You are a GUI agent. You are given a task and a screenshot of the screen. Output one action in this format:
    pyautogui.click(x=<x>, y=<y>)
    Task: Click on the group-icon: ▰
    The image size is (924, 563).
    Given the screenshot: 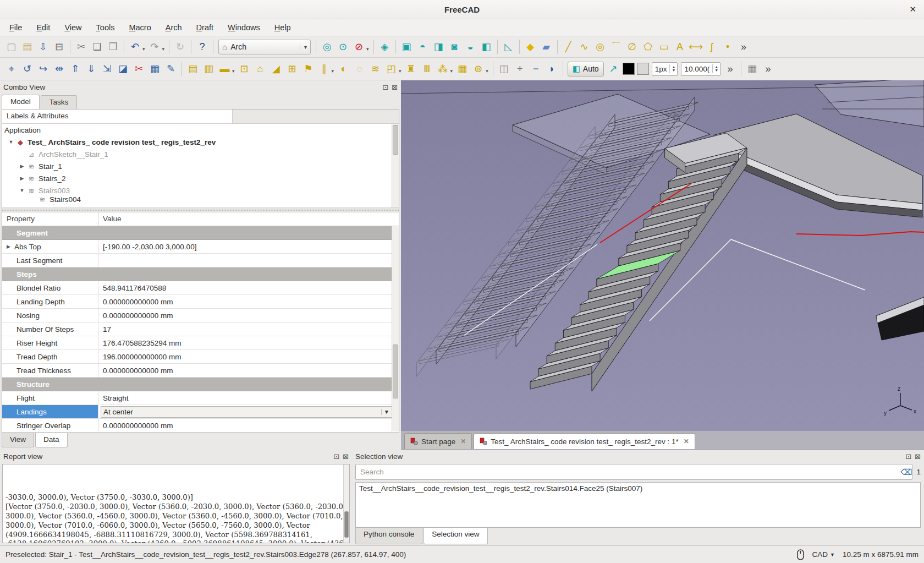 What is the action you would take?
    pyautogui.click(x=547, y=47)
    